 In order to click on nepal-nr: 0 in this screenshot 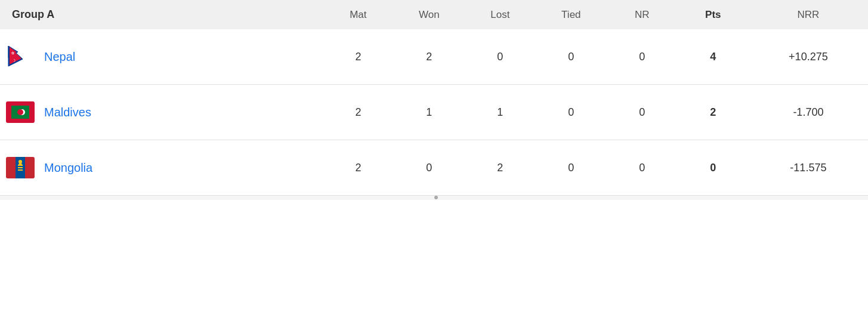, I will do `click(642, 57)`.